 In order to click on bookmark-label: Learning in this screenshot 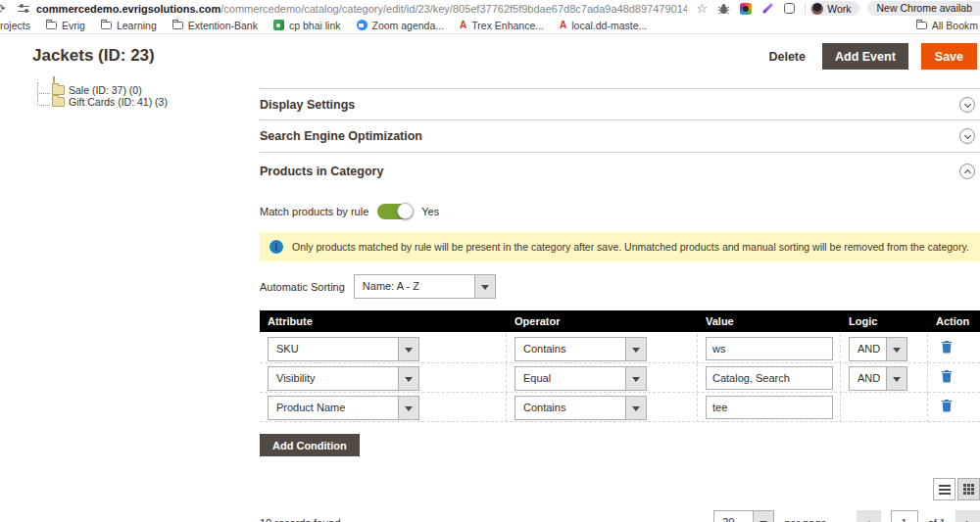, I will do `click(137, 25)`.